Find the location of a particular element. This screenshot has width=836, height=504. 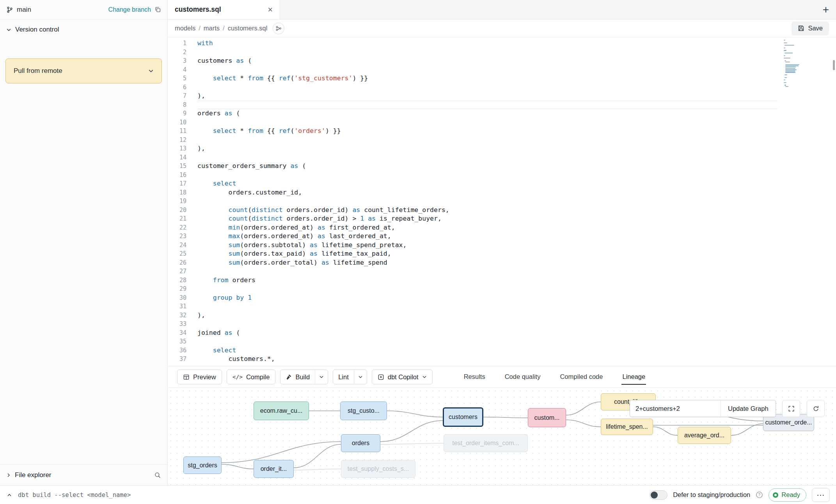

help-icon: ? is located at coordinates (759, 495).